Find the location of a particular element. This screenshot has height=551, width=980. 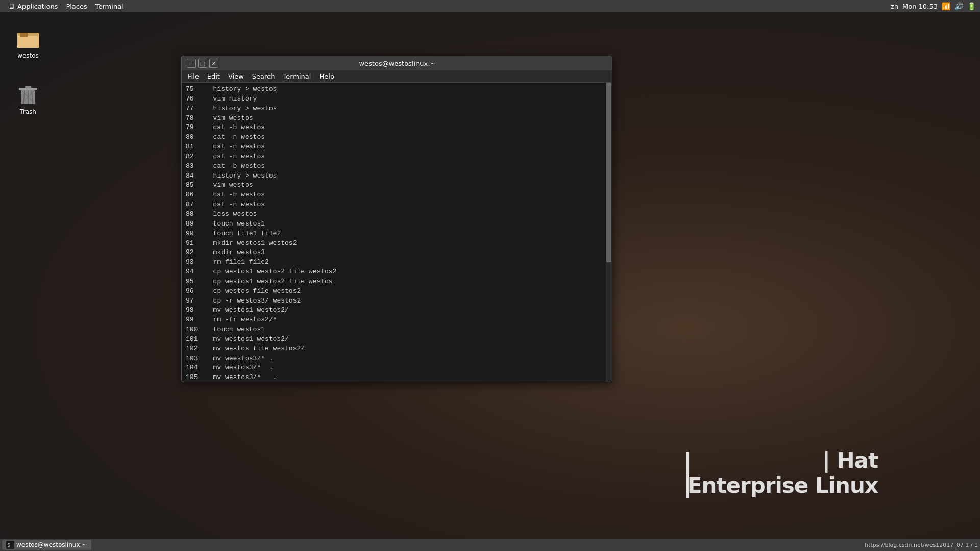

trash-icon is located at coordinates (28, 94).